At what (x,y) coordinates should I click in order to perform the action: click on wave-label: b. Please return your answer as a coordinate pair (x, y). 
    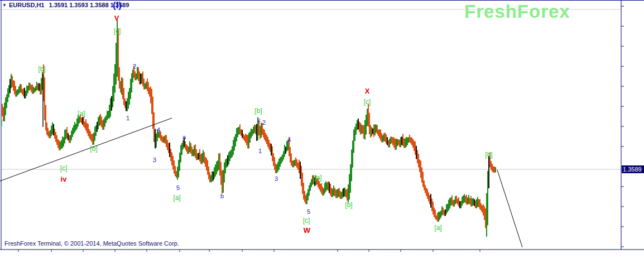
    Looking at the image, I should click on (222, 196).